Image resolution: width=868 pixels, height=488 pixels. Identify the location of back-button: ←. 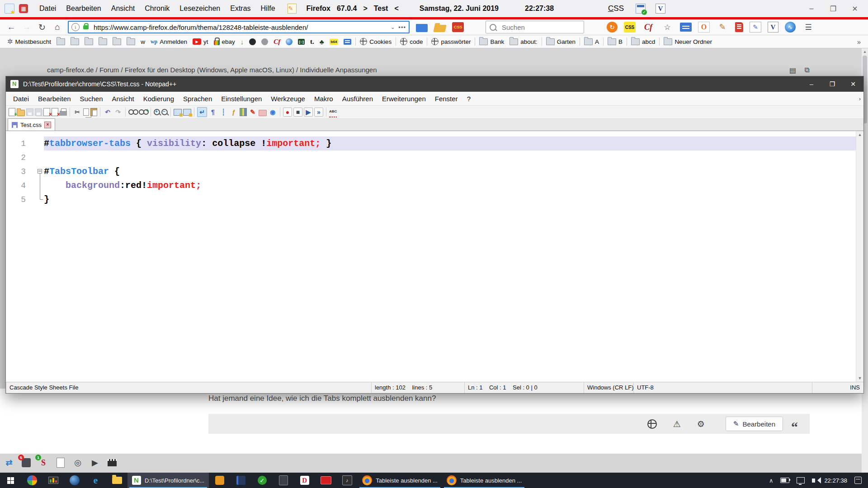
(11, 27).